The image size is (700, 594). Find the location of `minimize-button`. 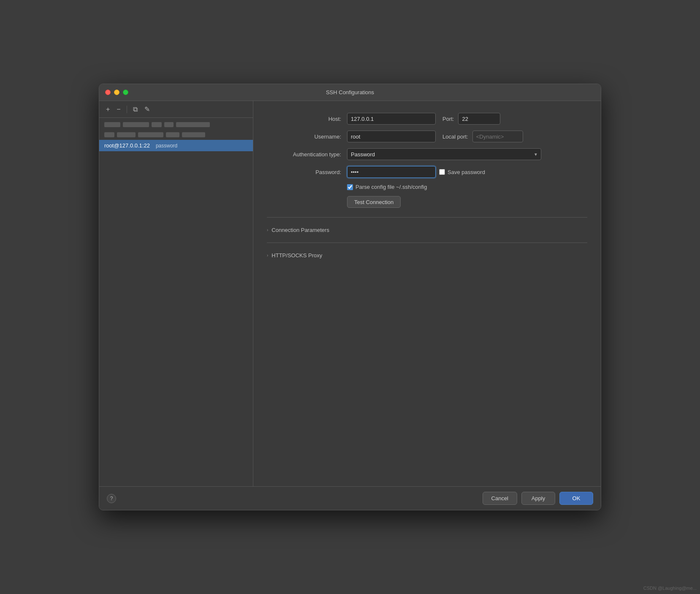

minimize-button is located at coordinates (117, 92).